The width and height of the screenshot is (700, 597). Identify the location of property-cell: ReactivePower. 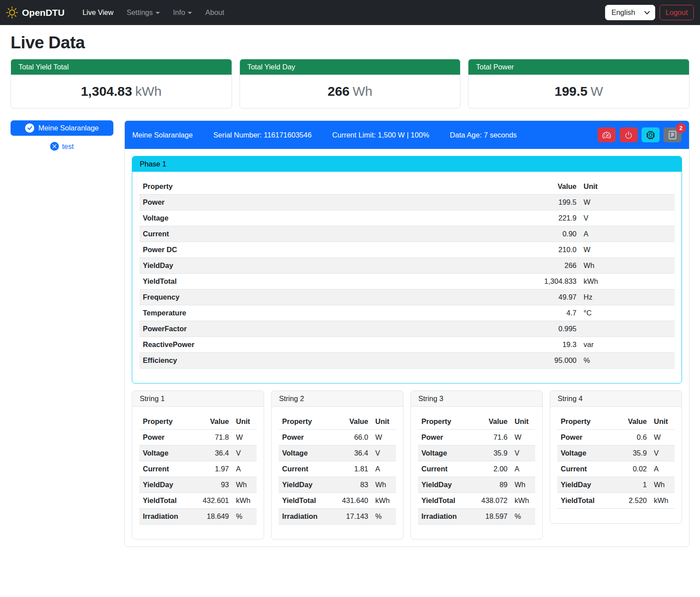
(272, 345).